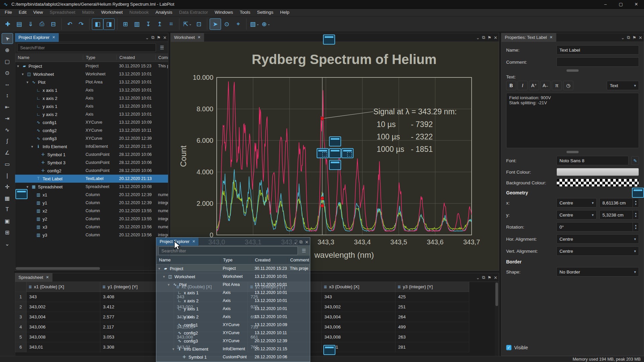  I want to click on x-position-stepper: 8,61136 cm▲▼, so click(619, 203).